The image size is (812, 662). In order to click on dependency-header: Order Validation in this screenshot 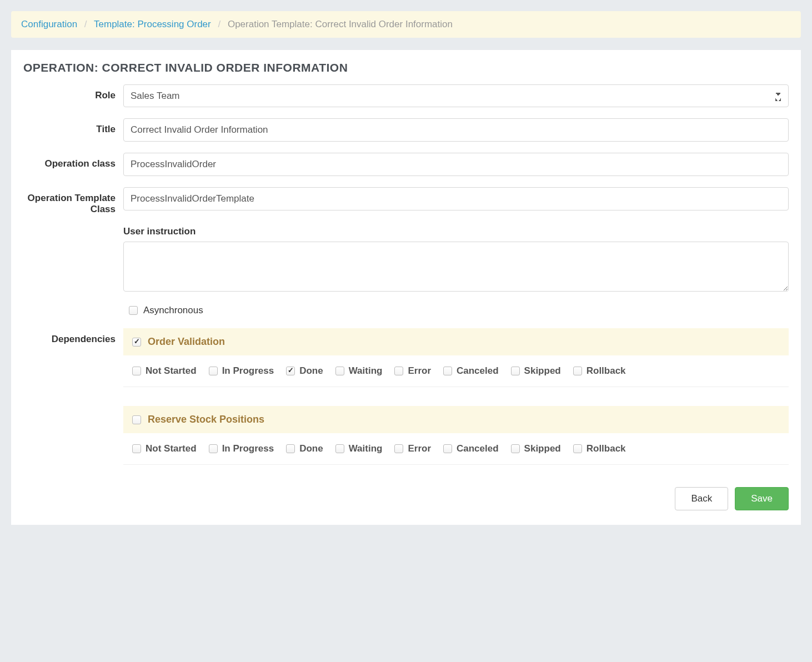, I will do `click(456, 342)`.